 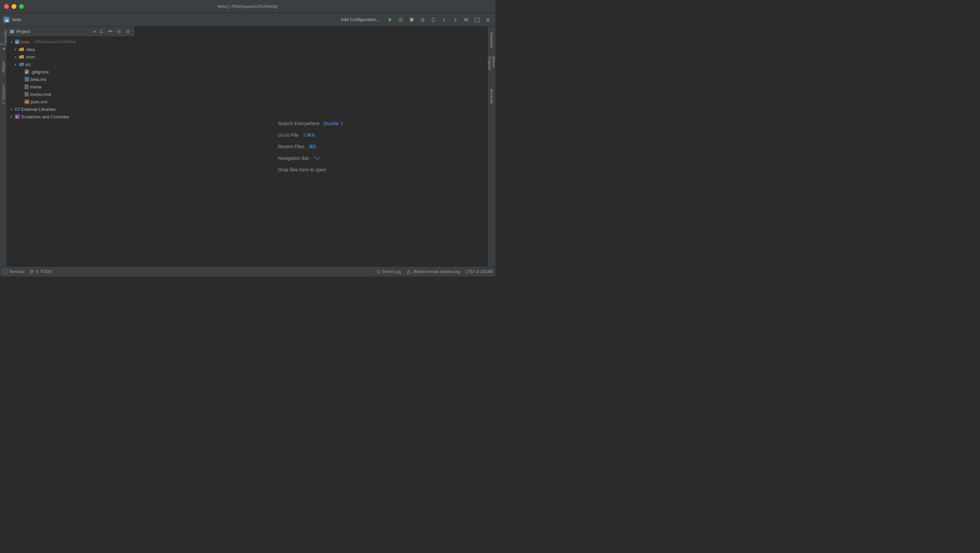 What do you see at coordinates (412, 20) in the screenshot?
I see `stop-button` at bounding box center [412, 20].